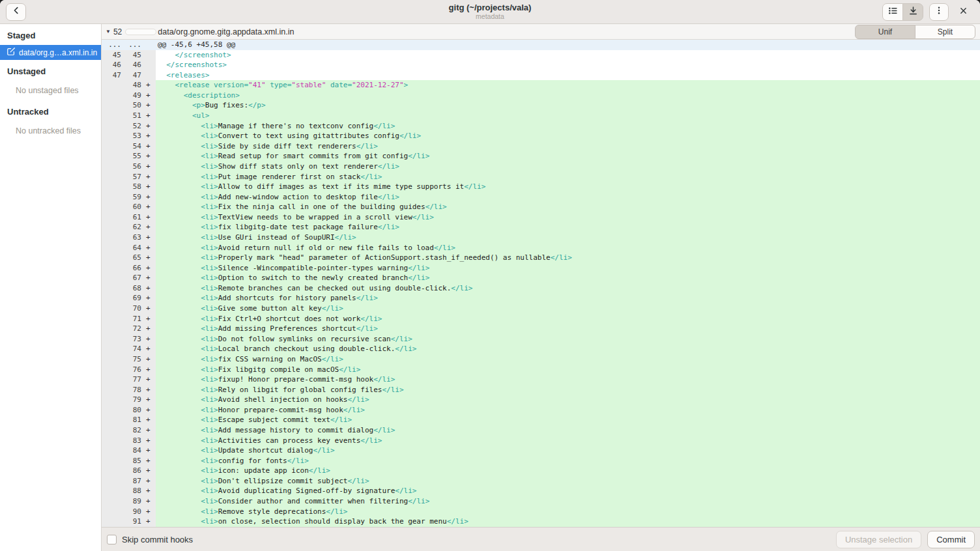  What do you see at coordinates (541, 55) in the screenshot?
I see `diff-line: 4545 </screenshot>` at bounding box center [541, 55].